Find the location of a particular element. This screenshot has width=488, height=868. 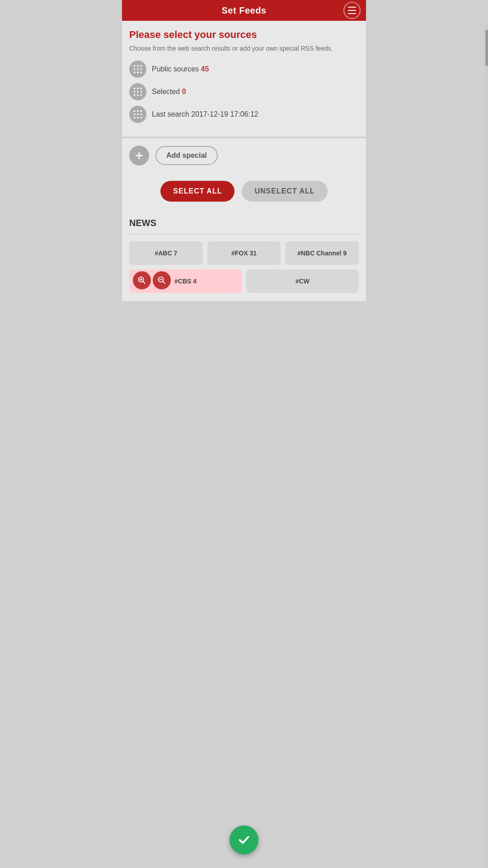

menu-button is located at coordinates (352, 10).